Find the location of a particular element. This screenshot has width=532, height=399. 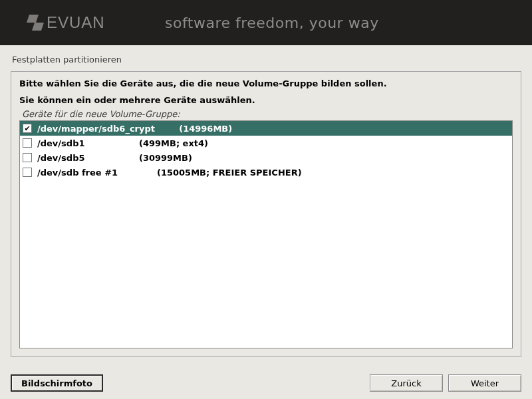

page-title: Festplatten partitionieren is located at coordinates (266, 59).